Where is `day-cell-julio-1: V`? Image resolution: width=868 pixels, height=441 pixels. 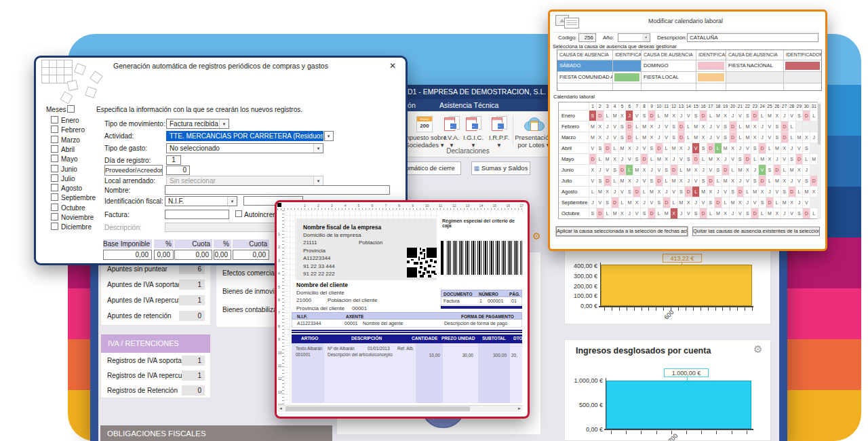 day-cell-julio-1: V is located at coordinates (593, 180).